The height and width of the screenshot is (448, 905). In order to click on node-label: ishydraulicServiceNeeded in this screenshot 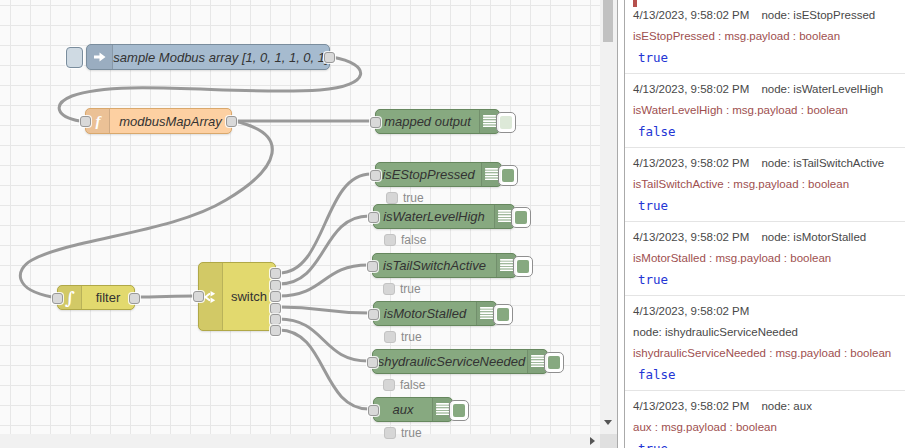, I will do `click(450, 362)`.